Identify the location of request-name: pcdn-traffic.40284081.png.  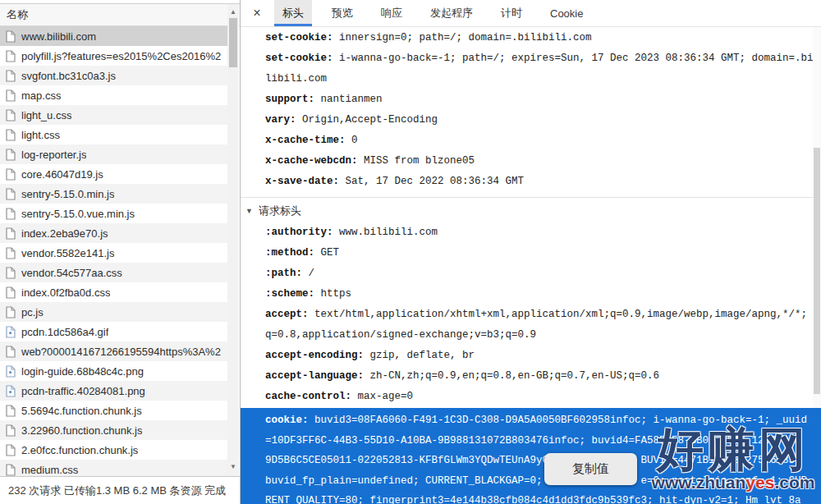
(84, 391).